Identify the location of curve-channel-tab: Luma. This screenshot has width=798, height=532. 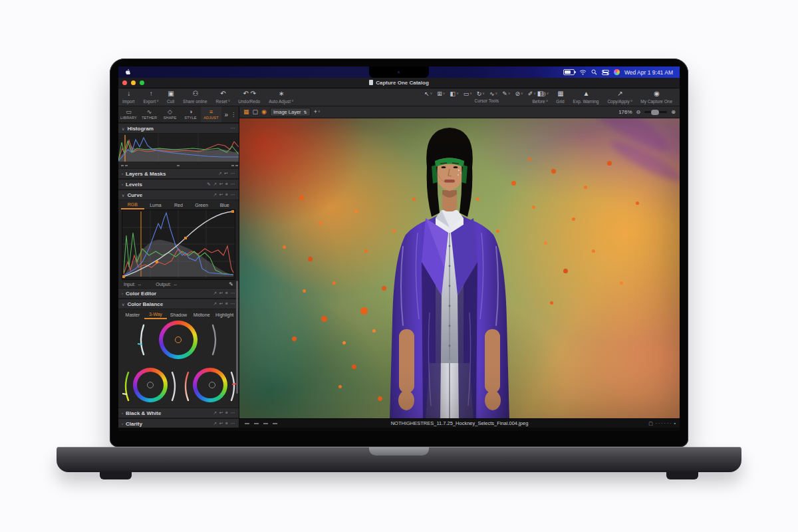
(156, 205).